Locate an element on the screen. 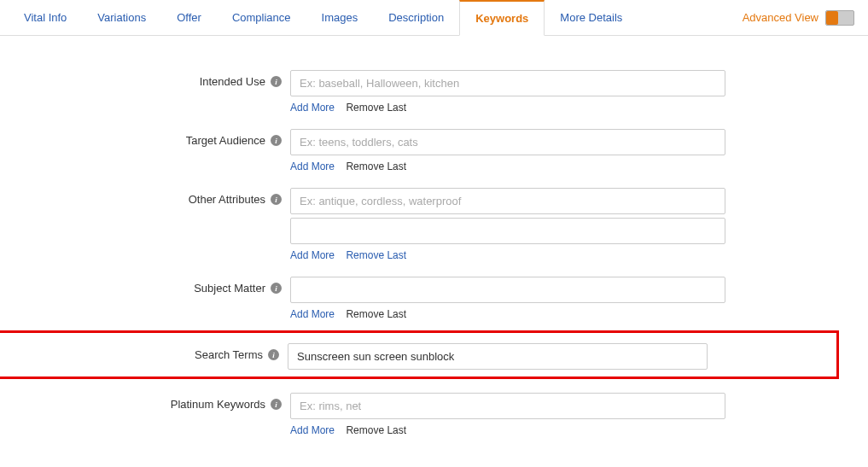  input-target-audience is located at coordinates (508, 142).